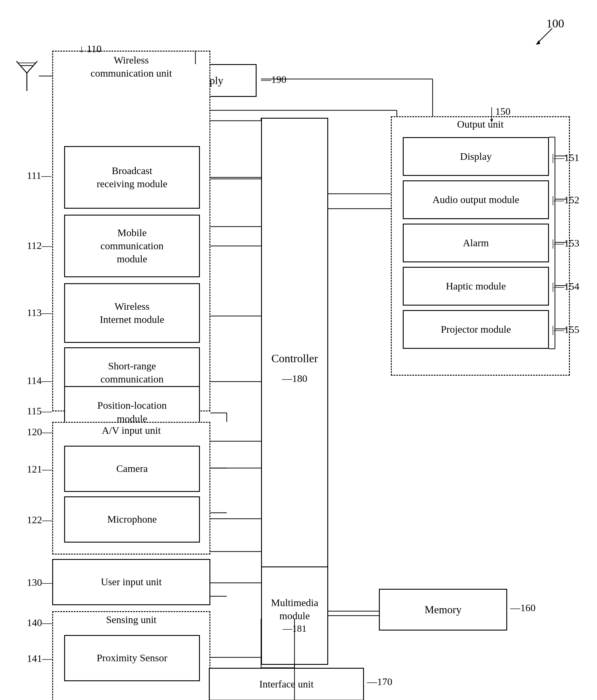 The width and height of the screenshot is (597, 700). I want to click on output-unit-label: Output unit, so click(480, 124).